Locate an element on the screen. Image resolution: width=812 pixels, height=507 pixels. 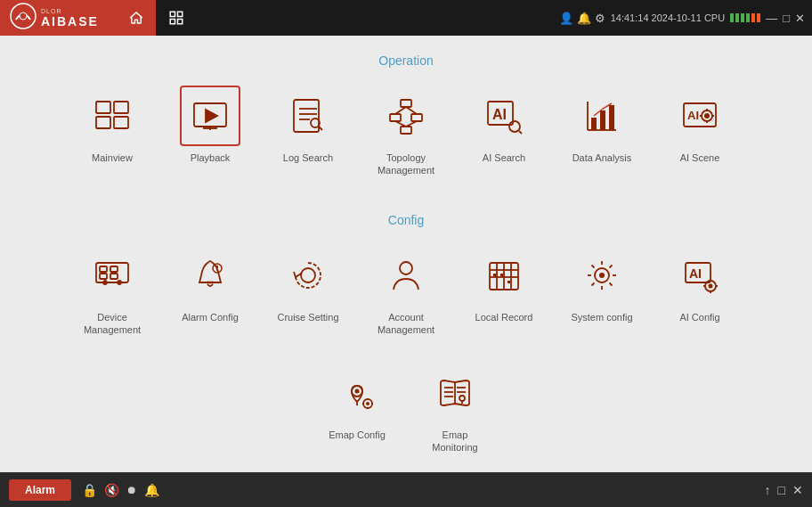
minimize-btn: — is located at coordinates (771, 18).